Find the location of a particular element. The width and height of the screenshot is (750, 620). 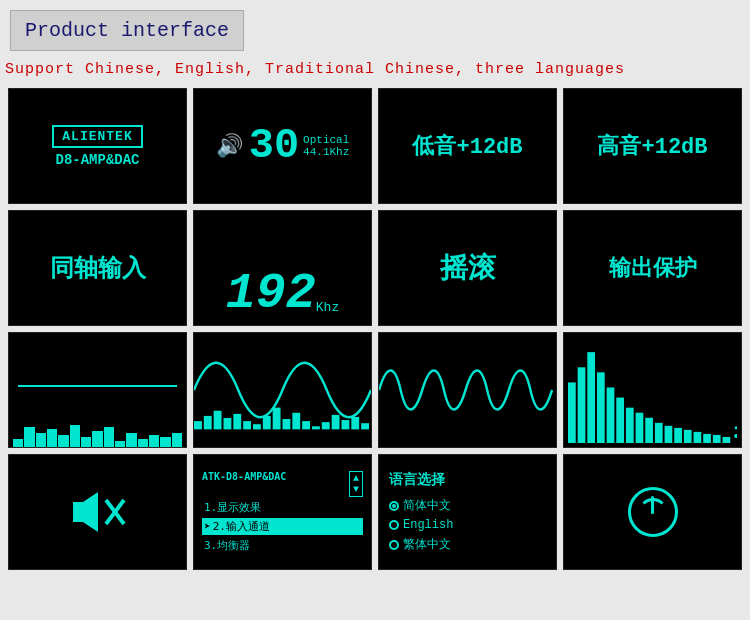

cell-coax: 同轴输入 is located at coordinates (98, 268).